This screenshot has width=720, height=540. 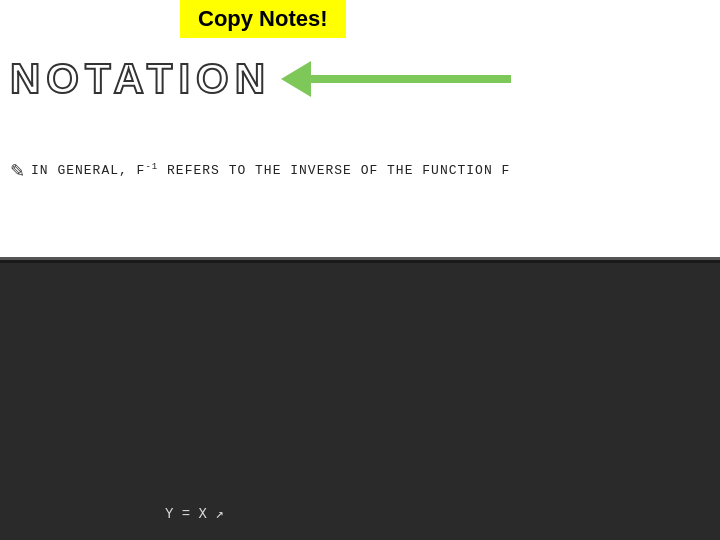 What do you see at coordinates (140, 79) in the screenshot?
I see `notation-text: NOTATION` at bounding box center [140, 79].